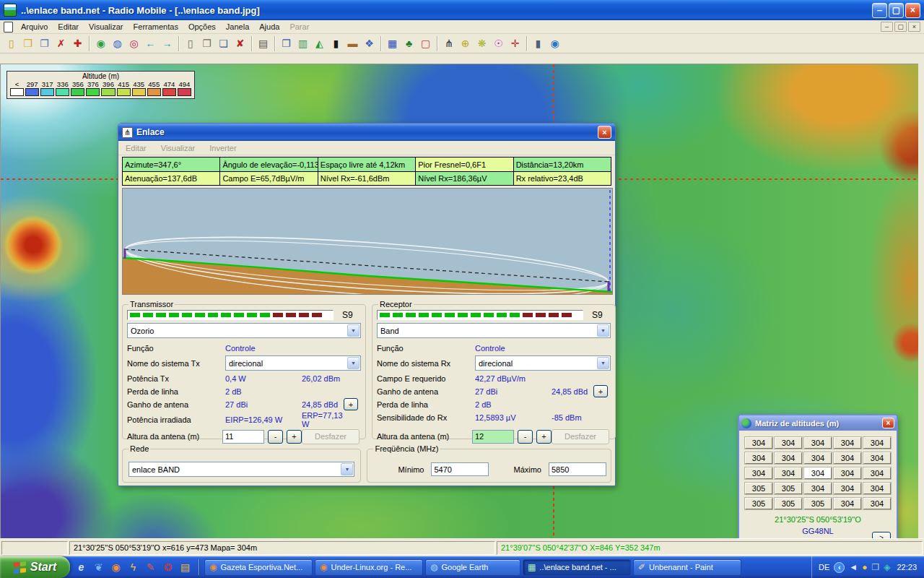 The image size is (924, 578). Describe the element at coordinates (9, 27) in the screenshot. I see `mdi-child-icon` at that location.